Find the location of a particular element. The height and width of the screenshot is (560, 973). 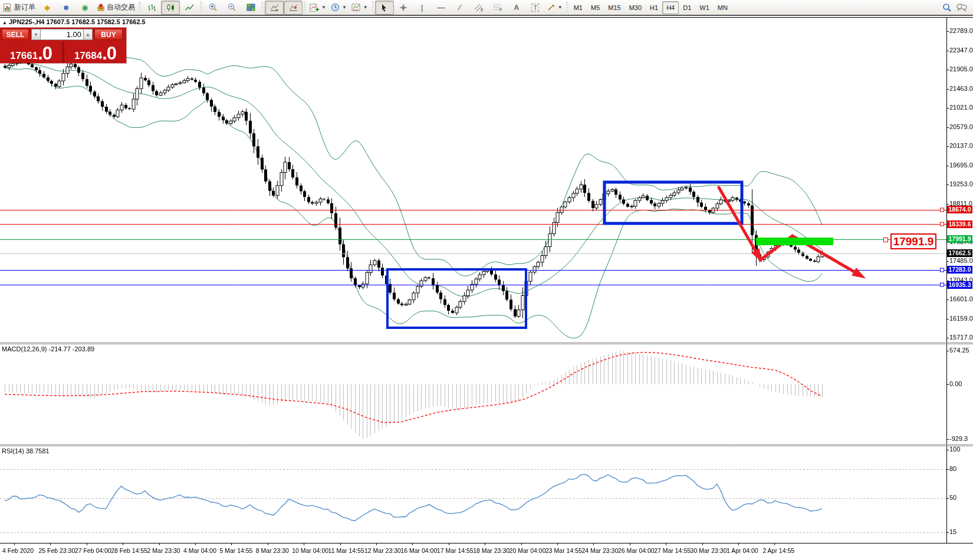

bar-chart-icon is located at coordinates (152, 8).